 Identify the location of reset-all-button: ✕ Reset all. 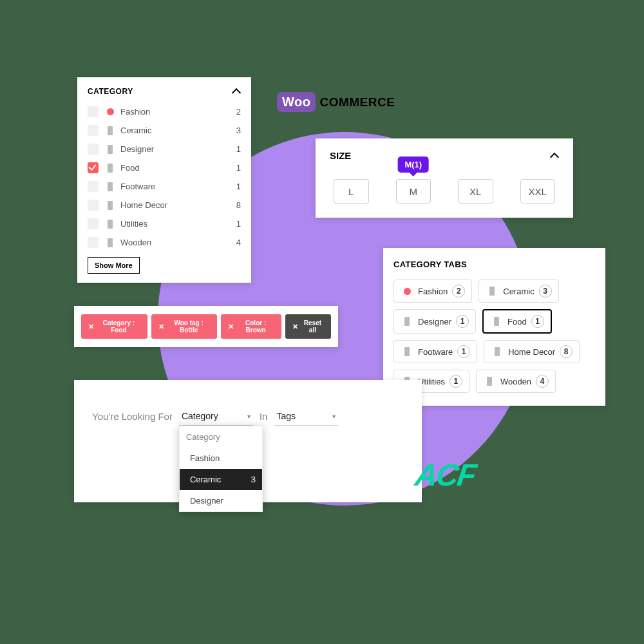
(308, 327).